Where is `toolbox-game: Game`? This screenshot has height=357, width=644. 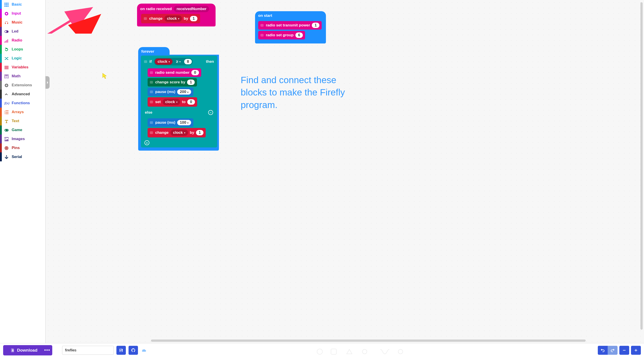
toolbox-game: Game is located at coordinates (22, 130).